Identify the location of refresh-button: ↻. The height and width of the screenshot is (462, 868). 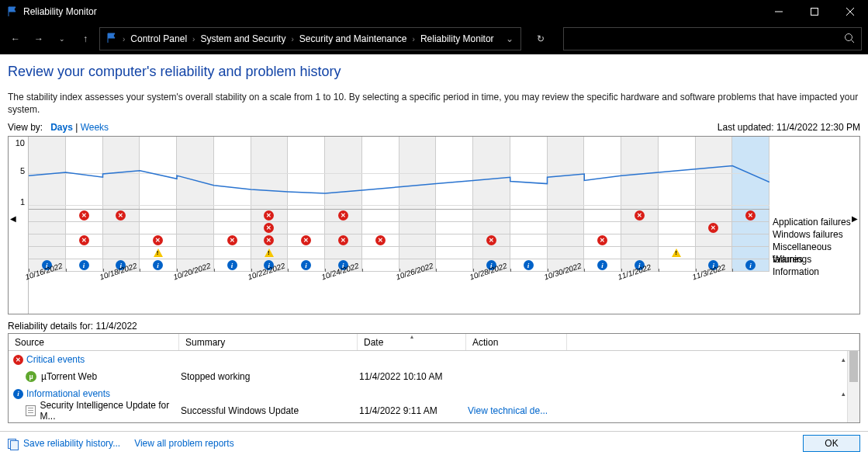
(541, 39).